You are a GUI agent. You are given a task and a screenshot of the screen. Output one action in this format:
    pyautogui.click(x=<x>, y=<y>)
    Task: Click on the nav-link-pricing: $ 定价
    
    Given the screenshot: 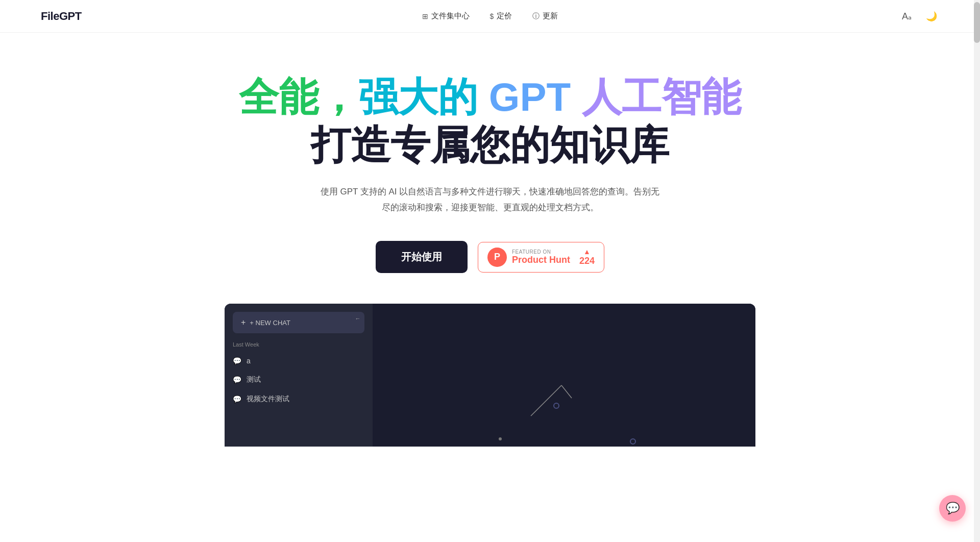 What is the action you would take?
    pyautogui.click(x=501, y=16)
    